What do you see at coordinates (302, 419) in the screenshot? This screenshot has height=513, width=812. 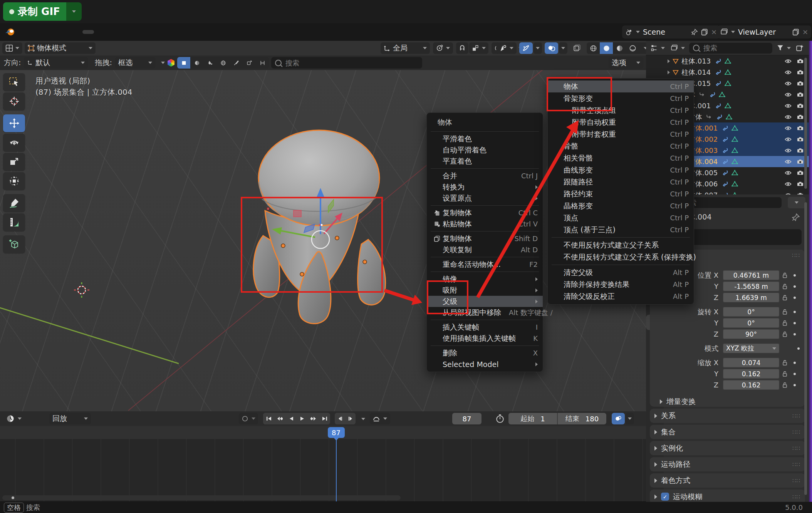 I see `play-button` at bounding box center [302, 419].